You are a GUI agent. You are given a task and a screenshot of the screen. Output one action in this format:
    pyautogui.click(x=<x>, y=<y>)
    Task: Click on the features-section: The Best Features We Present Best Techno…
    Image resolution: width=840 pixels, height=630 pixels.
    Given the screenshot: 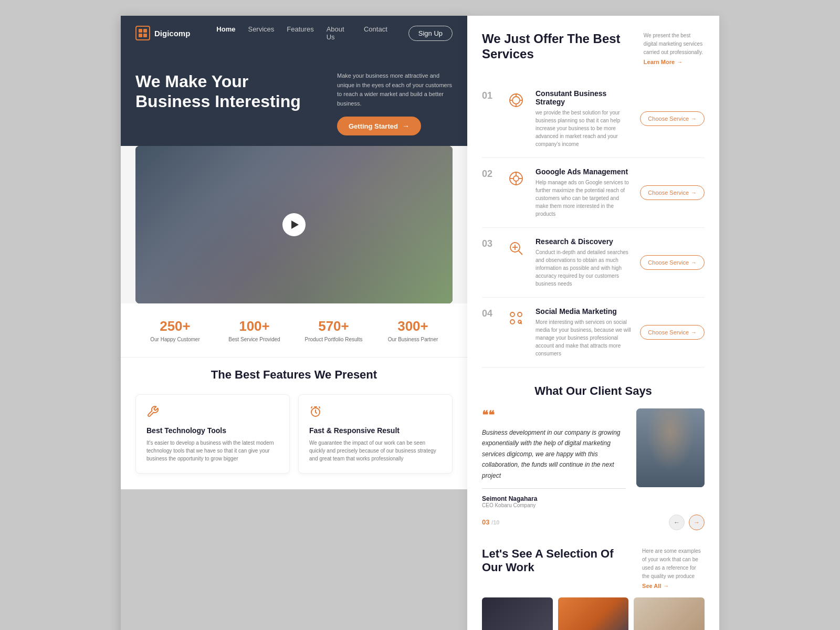 What is the action you would take?
    pyautogui.click(x=294, y=423)
    